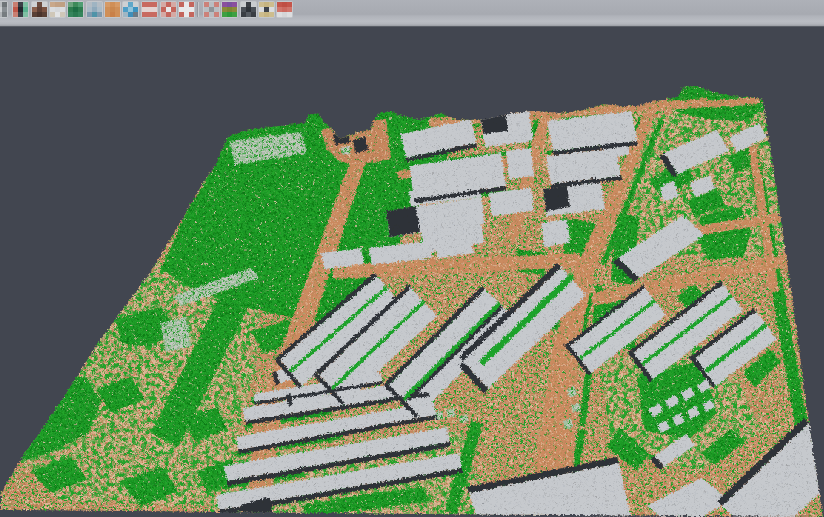 The height and width of the screenshot is (517, 824). Describe the element at coordinates (94, 10) in the screenshot. I see `height-measure-button` at that location.